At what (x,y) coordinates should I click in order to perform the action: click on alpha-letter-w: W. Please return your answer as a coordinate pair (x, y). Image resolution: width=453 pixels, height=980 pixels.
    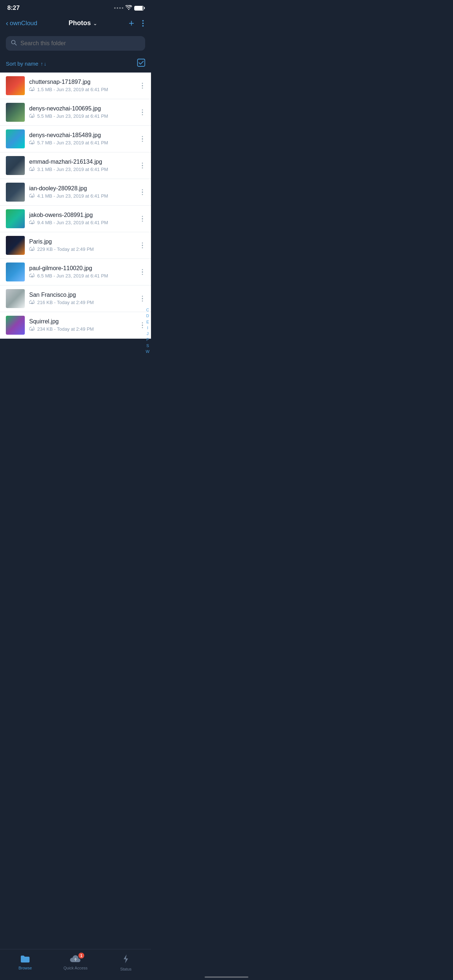
    Looking at the image, I should click on (148, 352).